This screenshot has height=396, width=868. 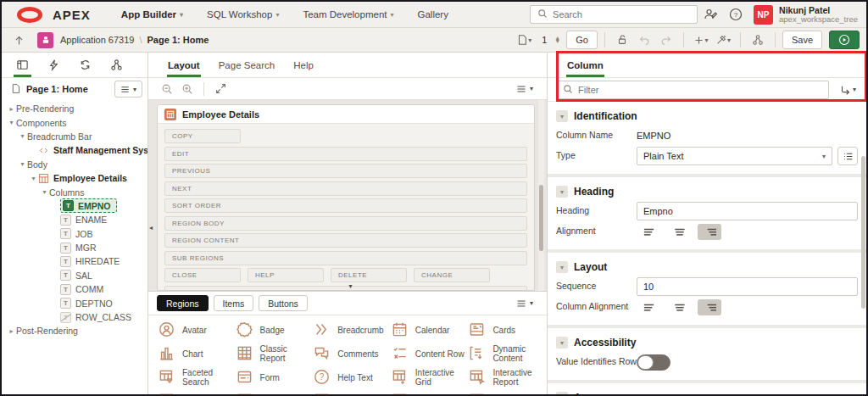 What do you see at coordinates (346, 288) in the screenshot?
I see `layout-slot-create: CREATE` at bounding box center [346, 288].